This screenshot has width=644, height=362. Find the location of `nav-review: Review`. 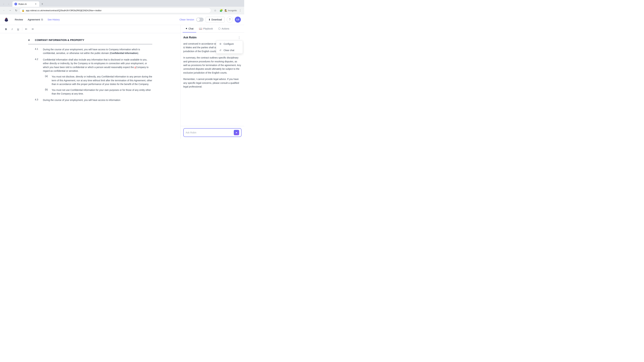

nav-review: Review is located at coordinates (19, 19).